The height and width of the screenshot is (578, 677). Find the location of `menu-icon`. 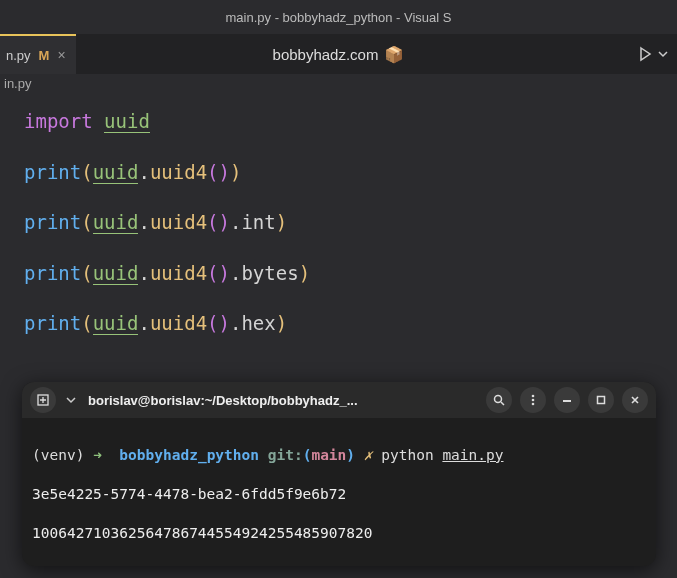

menu-icon is located at coordinates (533, 400).